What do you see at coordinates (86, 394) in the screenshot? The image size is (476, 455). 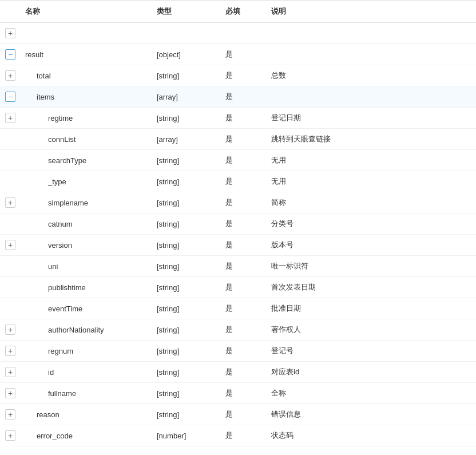 I see `field-name: fullname` at bounding box center [86, 394].